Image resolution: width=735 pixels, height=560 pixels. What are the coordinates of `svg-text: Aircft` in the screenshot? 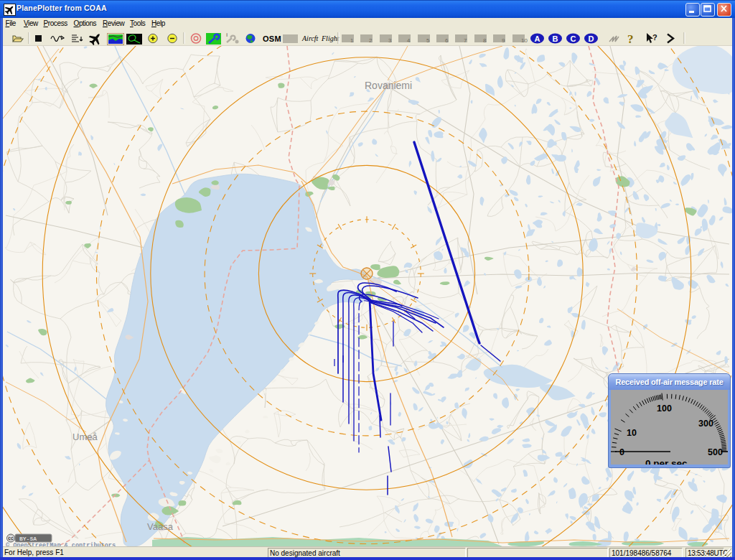 It's located at (310, 39).